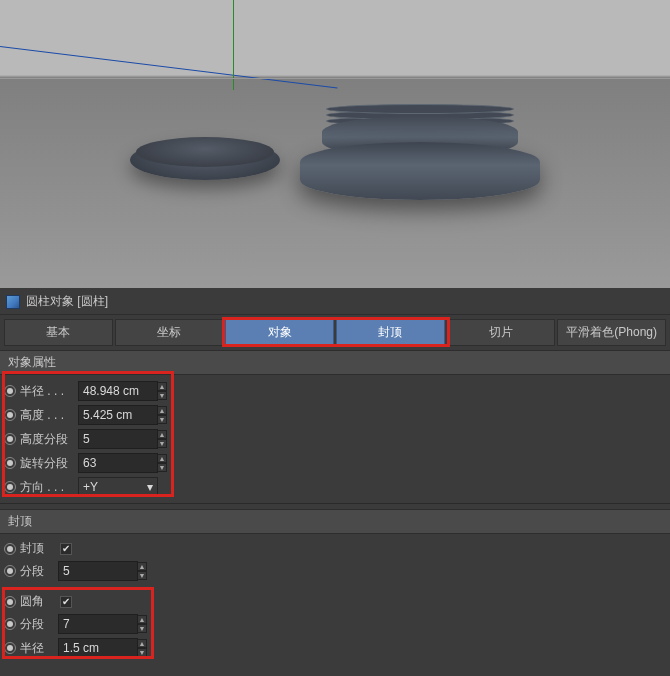 This screenshot has width=670, height=676. I want to click on label-fillet: 圆角, so click(39, 602).